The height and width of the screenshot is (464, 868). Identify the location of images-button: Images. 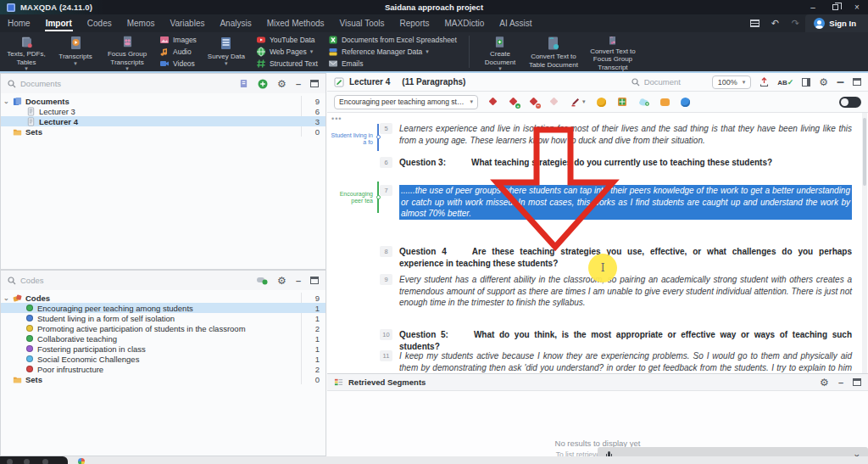
(178, 40).